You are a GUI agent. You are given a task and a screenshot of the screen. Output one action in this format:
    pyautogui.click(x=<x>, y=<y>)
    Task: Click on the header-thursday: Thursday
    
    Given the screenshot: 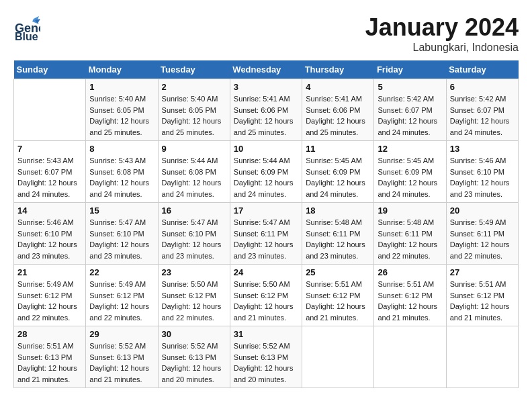 What is the action you would take?
    pyautogui.click(x=339, y=70)
    